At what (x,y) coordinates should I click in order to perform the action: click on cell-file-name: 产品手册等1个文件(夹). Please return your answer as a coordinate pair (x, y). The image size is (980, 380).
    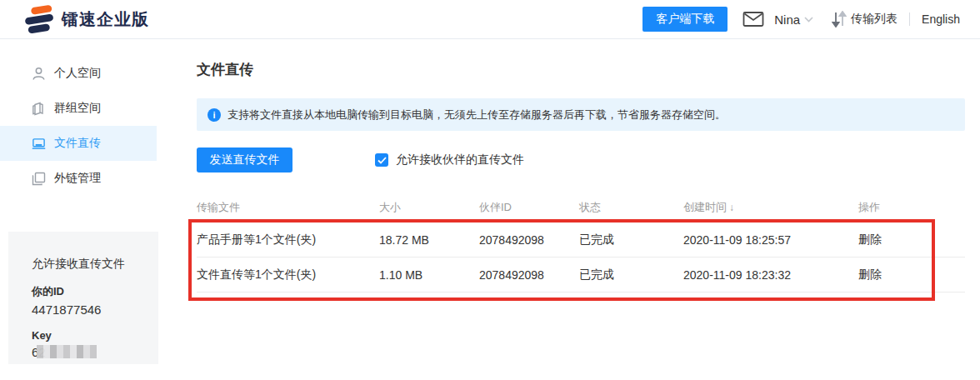
    Looking at the image, I should click on (288, 240).